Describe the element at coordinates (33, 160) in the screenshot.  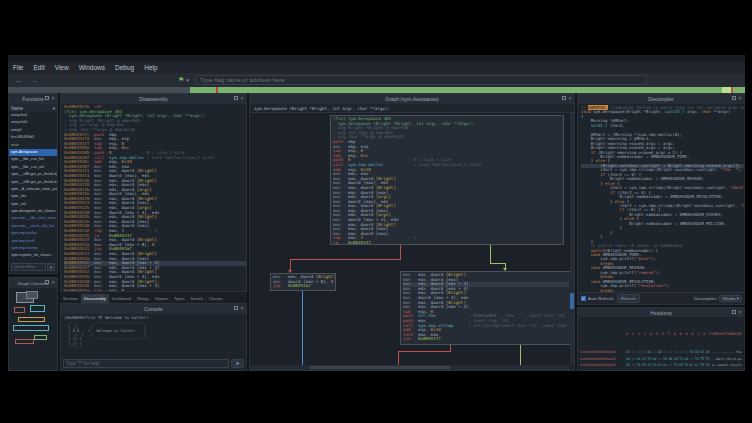
I see `function-item: sym.__libc_csu_fini` at that location.